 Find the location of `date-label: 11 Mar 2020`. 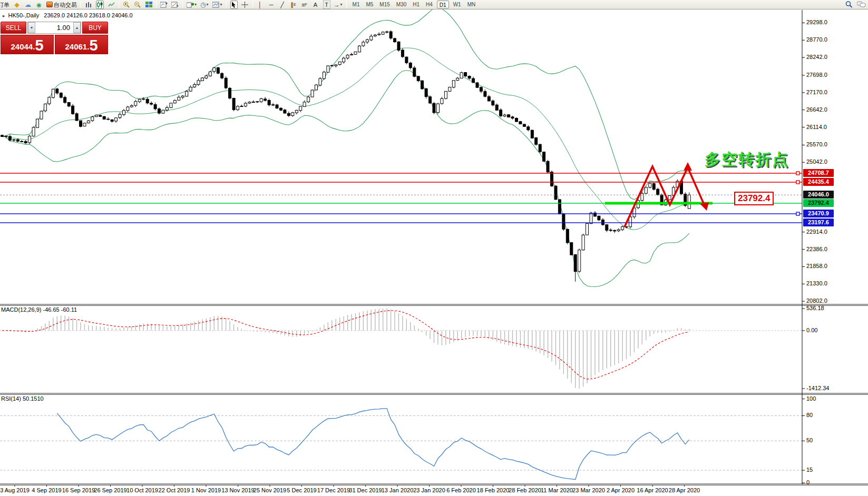

date-label: 11 Mar 2020 is located at coordinates (557, 490).